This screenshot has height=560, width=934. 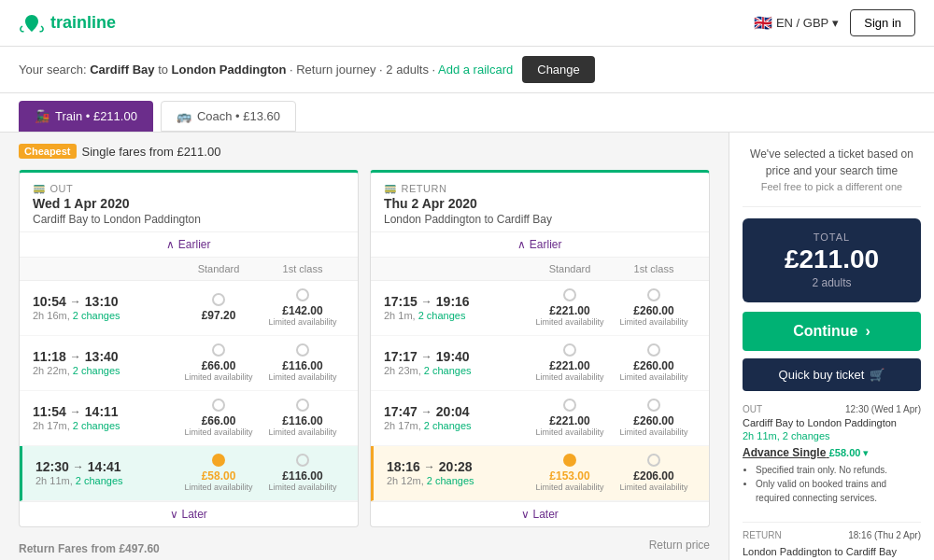 What do you see at coordinates (525, 514) in the screenshot?
I see `return-chevron-down-icon: ∨` at bounding box center [525, 514].